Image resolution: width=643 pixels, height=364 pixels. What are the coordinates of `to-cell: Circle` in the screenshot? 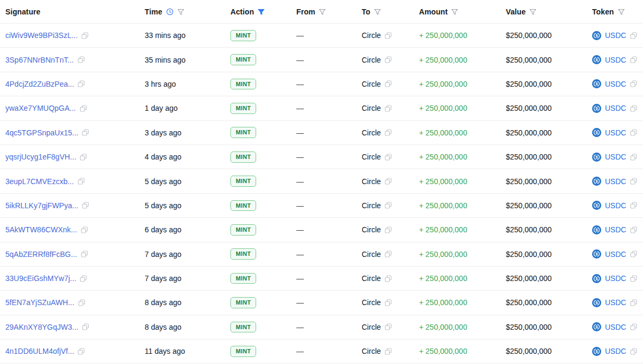 It's located at (385, 60).